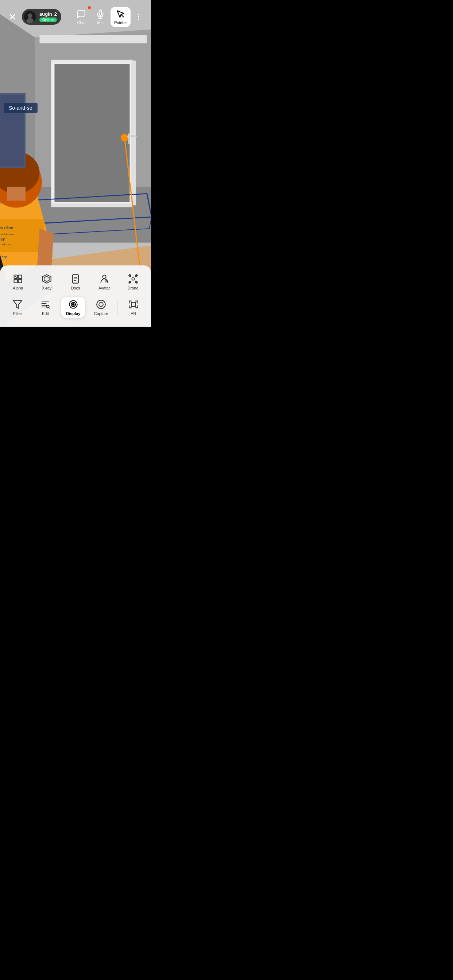 Image resolution: width=453 pixels, height=980 pixels. Describe the element at coordinates (133, 307) in the screenshot. I see `ar-button: AR` at that location.